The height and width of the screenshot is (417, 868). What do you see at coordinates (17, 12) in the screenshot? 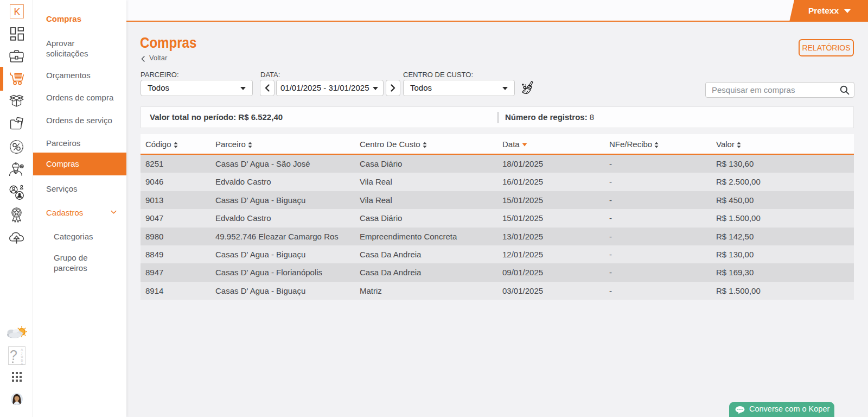
I see `svg-text: K` at bounding box center [17, 12].